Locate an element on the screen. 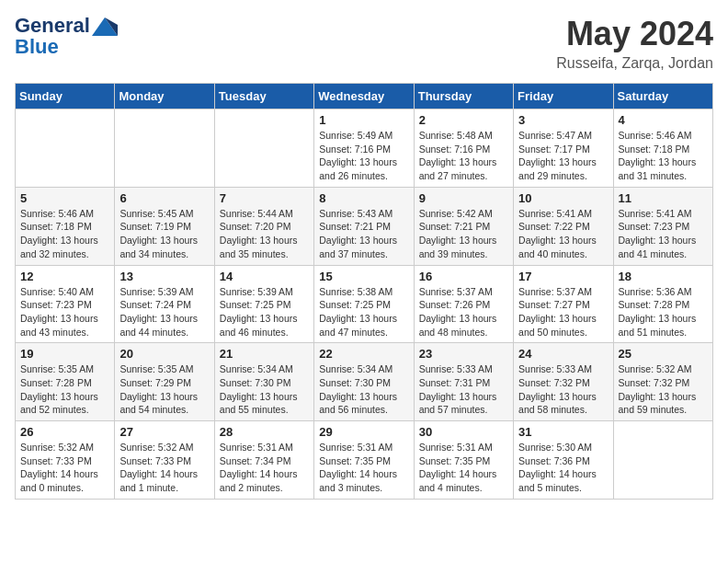  day-info: Sunrise: 5:31 AM Sunset: 7:34 PM Dayligh… is located at coordinates (265, 467).